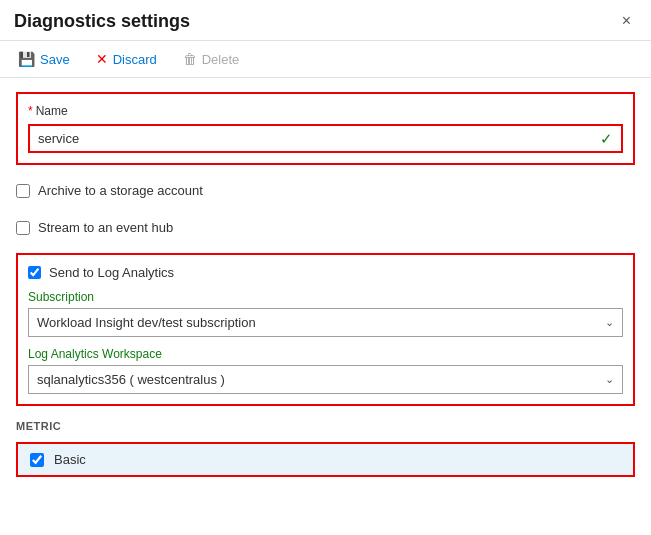 This screenshot has width=651, height=535. What do you see at coordinates (37, 460) in the screenshot?
I see `basic-metric-checkbox` at bounding box center [37, 460].